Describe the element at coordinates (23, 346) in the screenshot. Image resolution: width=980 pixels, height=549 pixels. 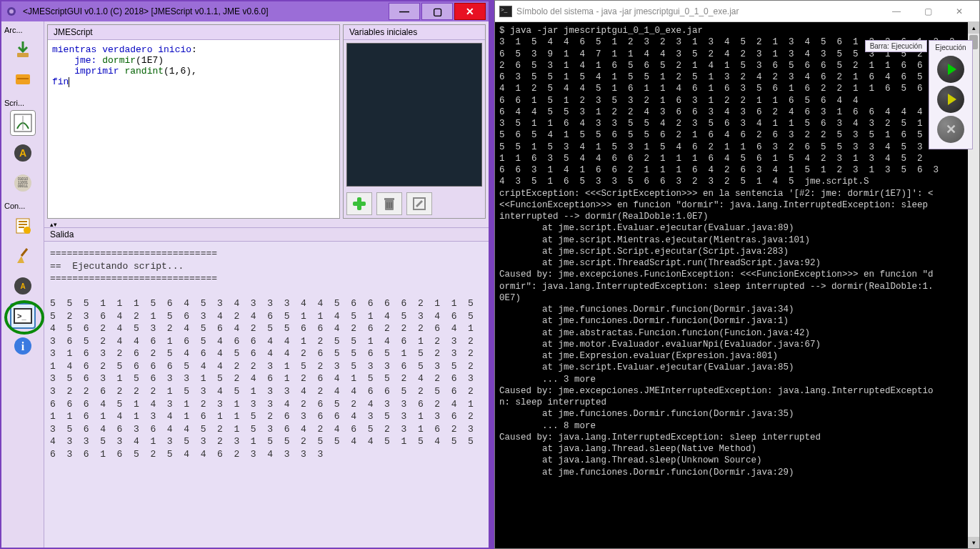
I see `info-button: i` at that location.